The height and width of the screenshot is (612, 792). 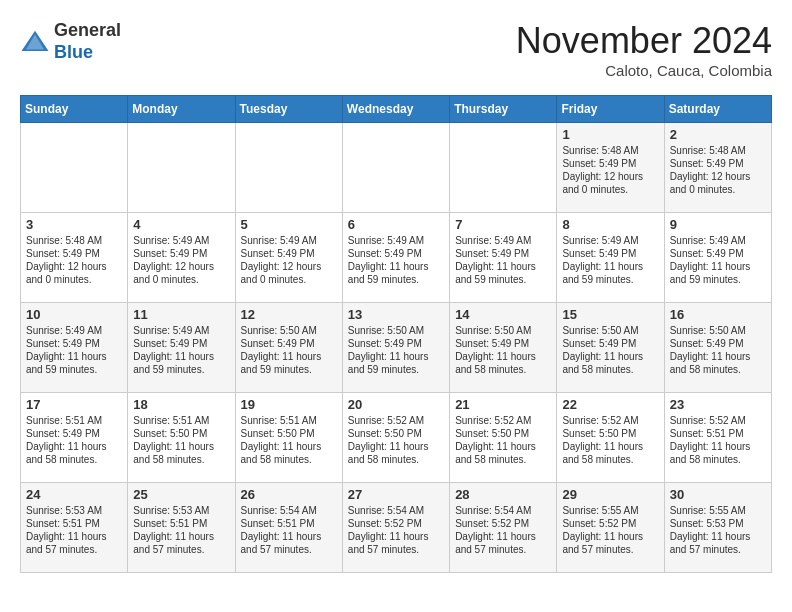 I want to click on day-number: 23, so click(x=718, y=404).